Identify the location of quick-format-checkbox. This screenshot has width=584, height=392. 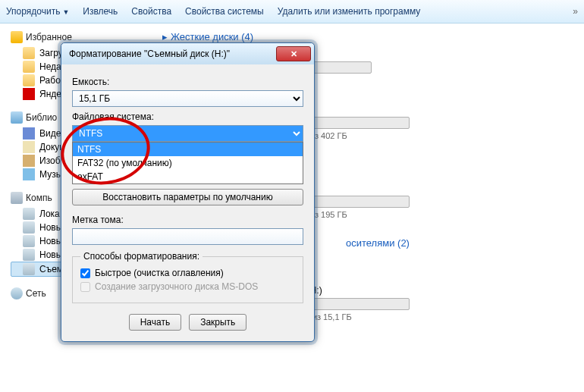
(85, 273).